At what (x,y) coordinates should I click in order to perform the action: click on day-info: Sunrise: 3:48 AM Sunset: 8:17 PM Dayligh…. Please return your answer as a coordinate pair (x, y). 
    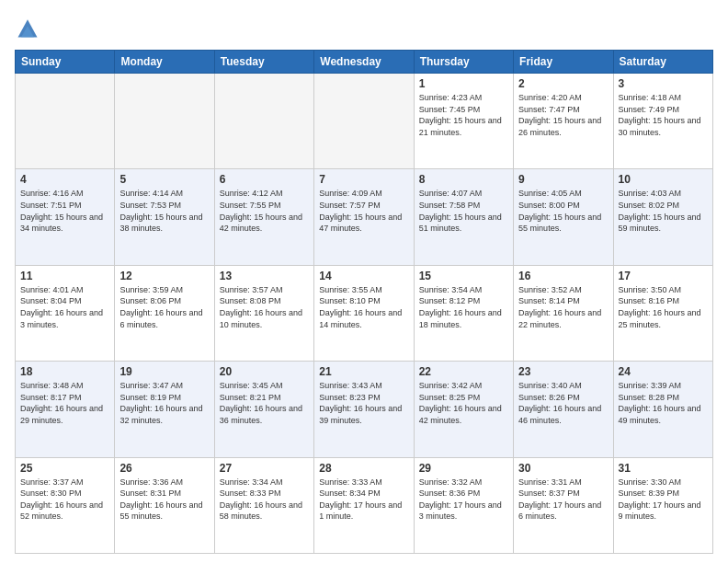
    Looking at the image, I should click on (64, 403).